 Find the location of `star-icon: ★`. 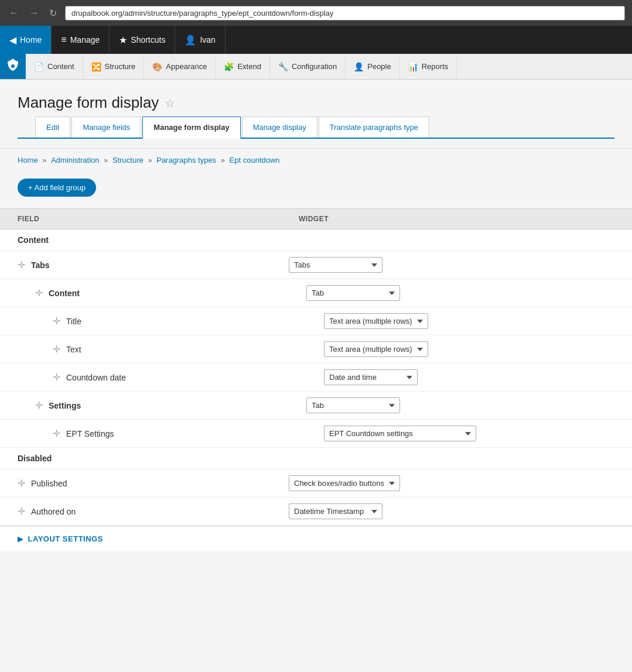

star-icon: ★ is located at coordinates (123, 40).